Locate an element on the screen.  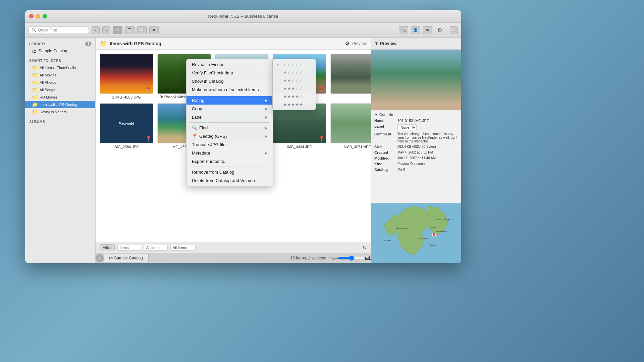
sidebar-item-label: Items with...PS Geotag is located at coordinates (58, 105).